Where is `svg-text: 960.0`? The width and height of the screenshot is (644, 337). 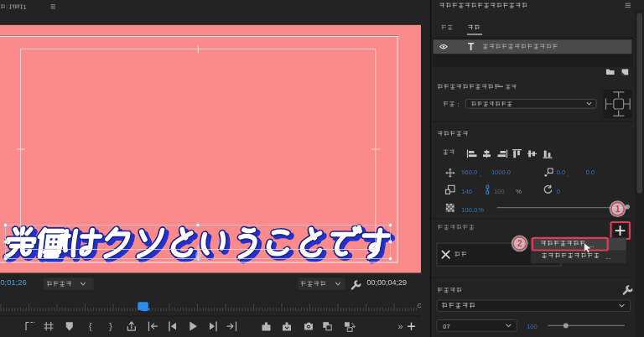
svg-text: 960.0 is located at coordinates (470, 173).